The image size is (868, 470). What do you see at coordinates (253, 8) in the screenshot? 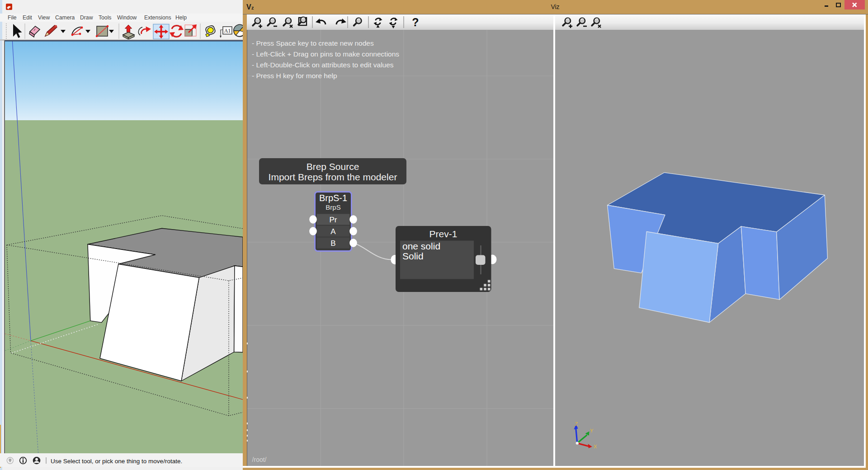
I see `svg-text: z` at bounding box center [253, 8].